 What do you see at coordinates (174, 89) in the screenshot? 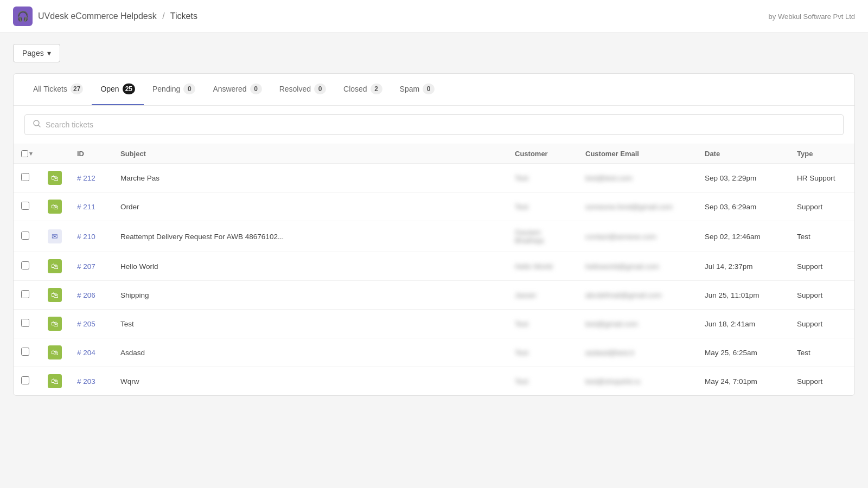
I see `tab-pending: Pending 0` at bounding box center [174, 89].